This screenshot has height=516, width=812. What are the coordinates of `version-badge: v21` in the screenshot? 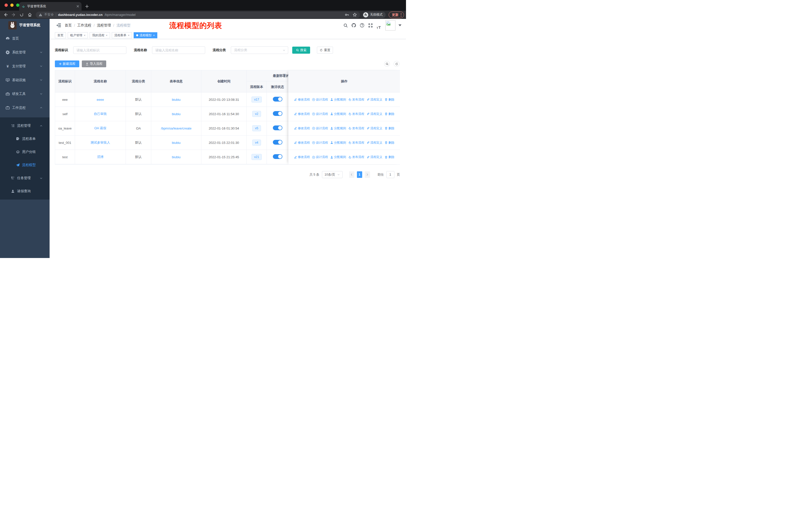 It's located at (257, 157).